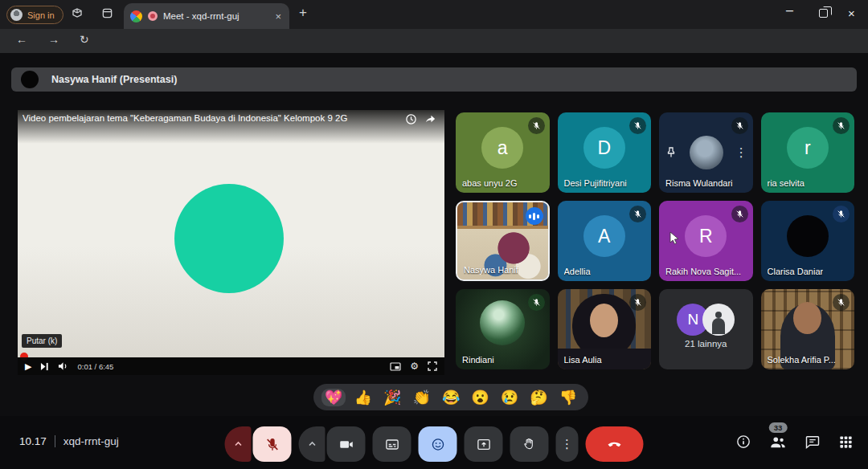 The image size is (868, 469). Describe the element at coordinates (671, 153) in the screenshot. I see `pin-icon` at that location.